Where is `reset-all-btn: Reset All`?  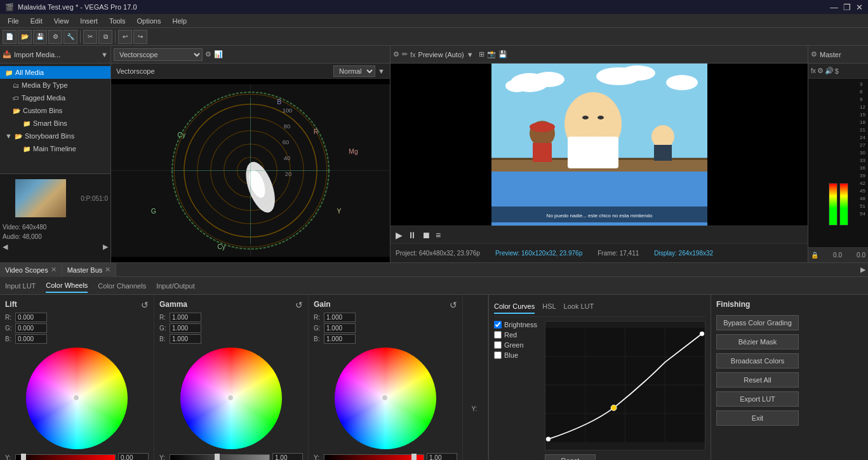
reset-all-btn: Reset All is located at coordinates (758, 380).